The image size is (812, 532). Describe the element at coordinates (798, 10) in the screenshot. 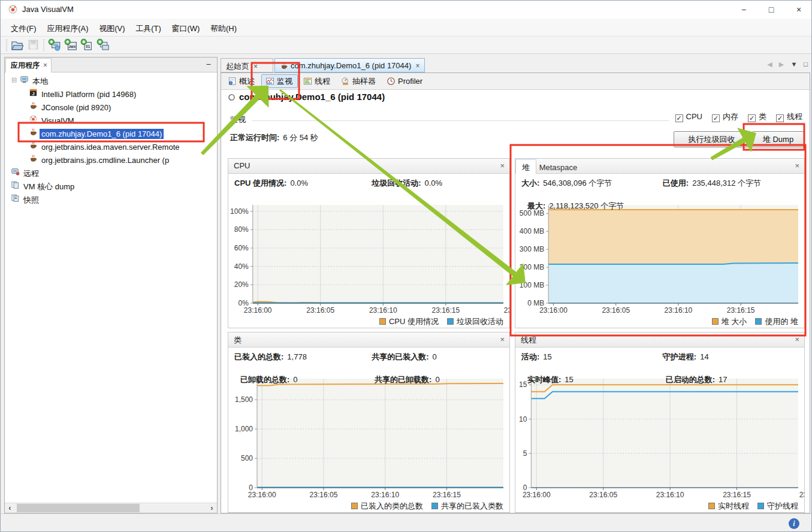

I see `window-close-button: ×` at that location.